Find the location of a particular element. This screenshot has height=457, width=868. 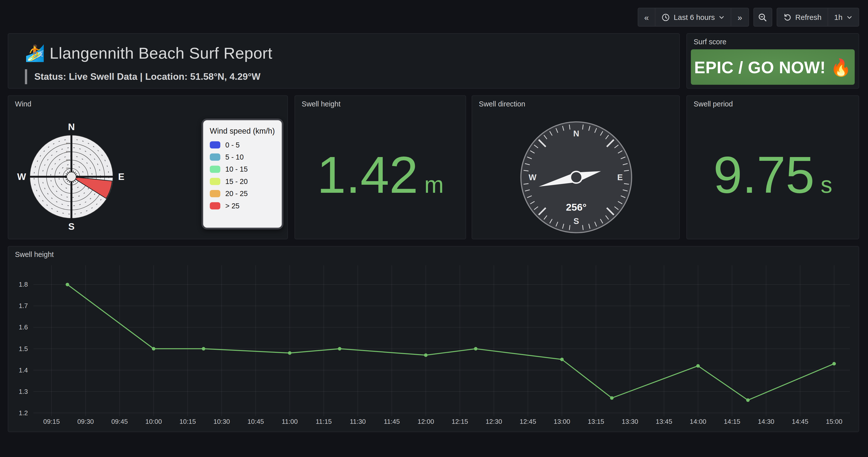

x-axis-tick-label: 11:30 is located at coordinates (358, 422).